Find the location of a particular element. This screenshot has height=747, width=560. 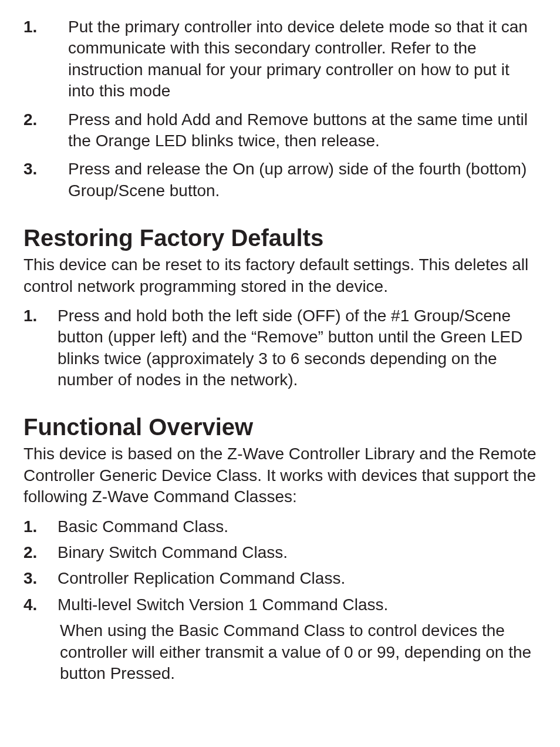

list-item: 1. Press and hold both the left side (OF… is located at coordinates (280, 348).